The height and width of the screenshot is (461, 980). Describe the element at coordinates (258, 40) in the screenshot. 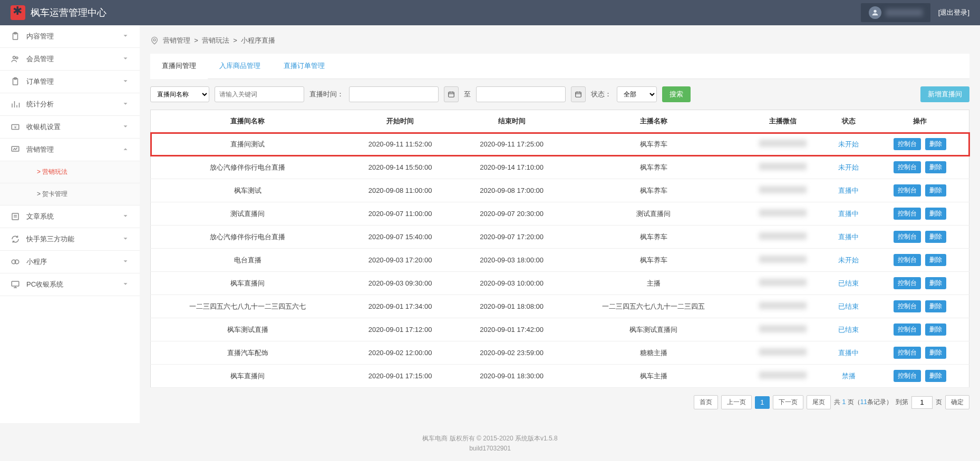

I see `breadcrumb-item: 小程序直播` at that location.